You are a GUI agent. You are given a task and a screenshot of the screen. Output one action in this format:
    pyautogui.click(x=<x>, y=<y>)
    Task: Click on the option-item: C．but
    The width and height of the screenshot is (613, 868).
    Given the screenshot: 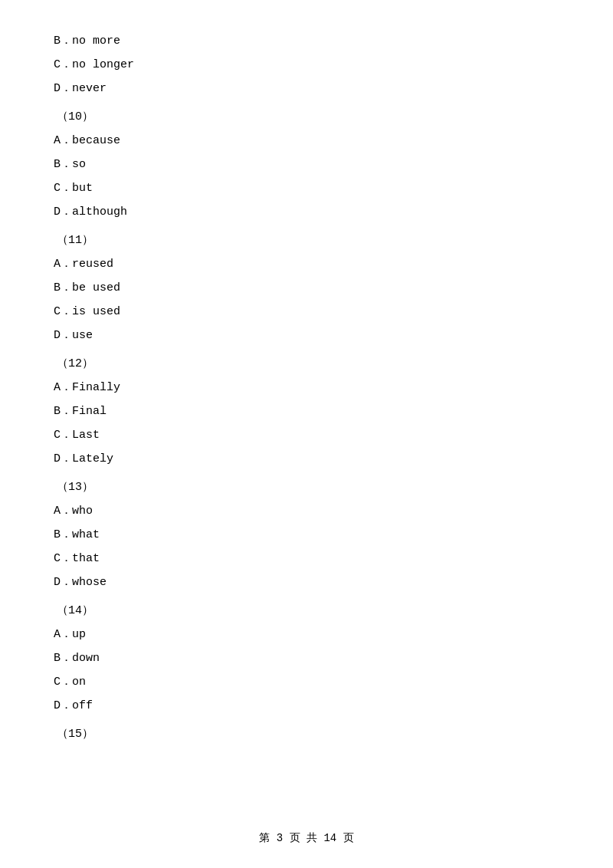 What is the action you would take?
    pyautogui.click(x=306, y=189)
    